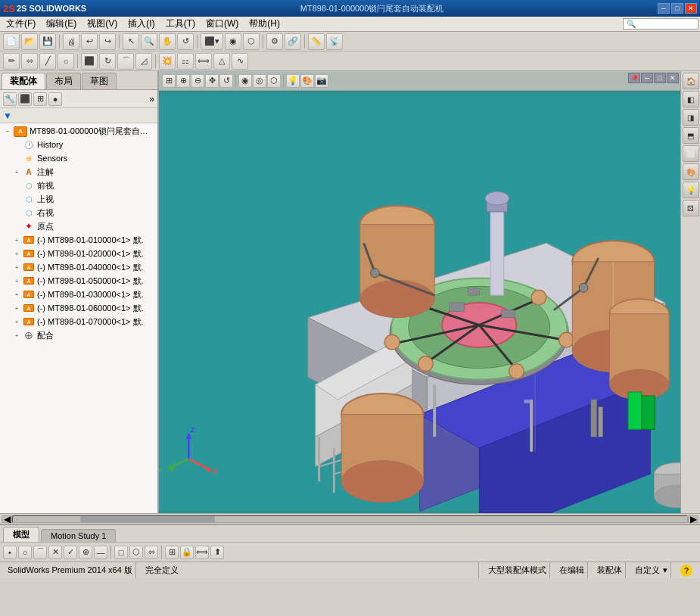  I want to click on tb-extrude-button: ⬛, so click(89, 61).